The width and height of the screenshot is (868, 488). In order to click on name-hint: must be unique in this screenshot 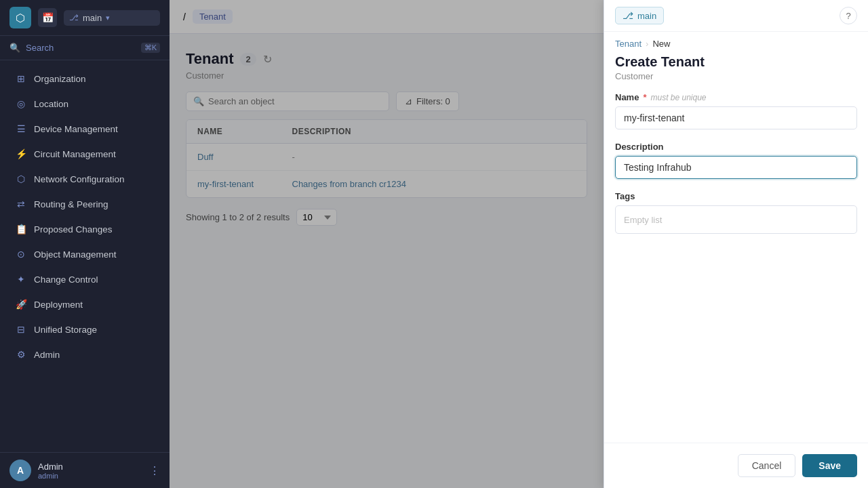, I will do `click(678, 98)`.